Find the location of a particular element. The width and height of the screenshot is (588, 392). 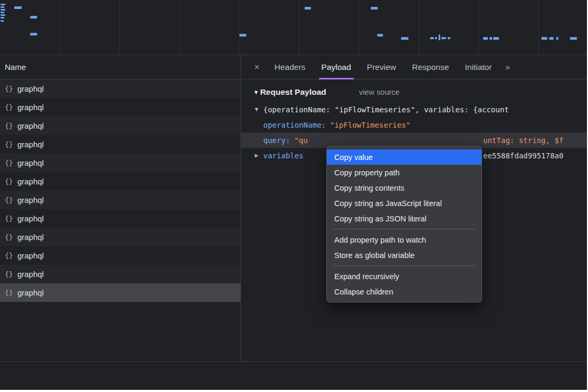

expand-caret-icon: ▼ is located at coordinates (259, 109).